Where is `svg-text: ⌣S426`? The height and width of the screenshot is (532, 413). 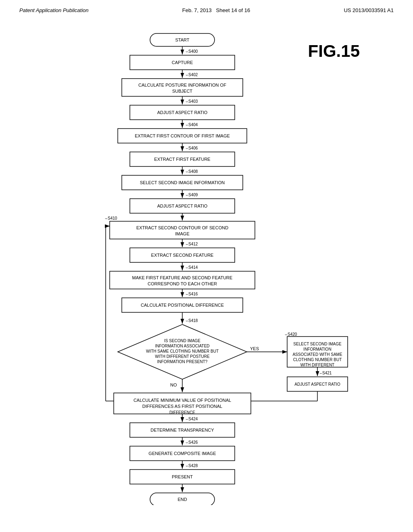 svg-text: ⌣S426 is located at coordinates (192, 443).